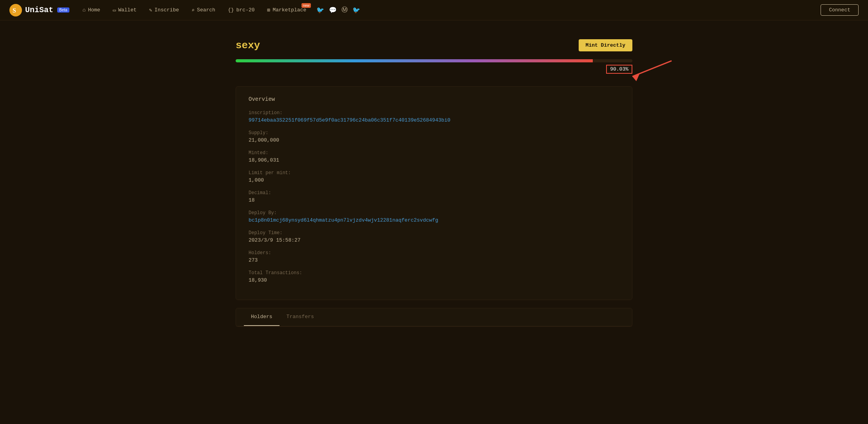 The width and height of the screenshot is (868, 424). Describe the element at coordinates (125, 10) in the screenshot. I see `nav-item-wallet: ▭ Wallet` at that location.